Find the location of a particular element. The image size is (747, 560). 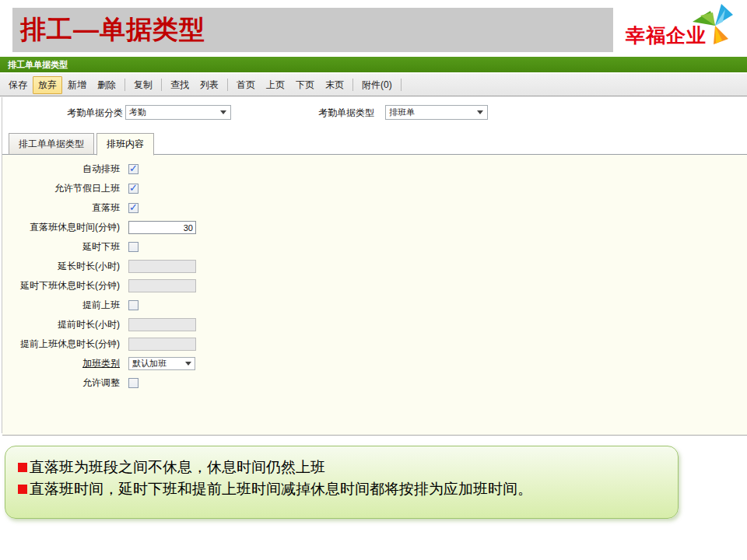

field-label-delayed-off-work: 延时下班 is located at coordinates (65, 247).